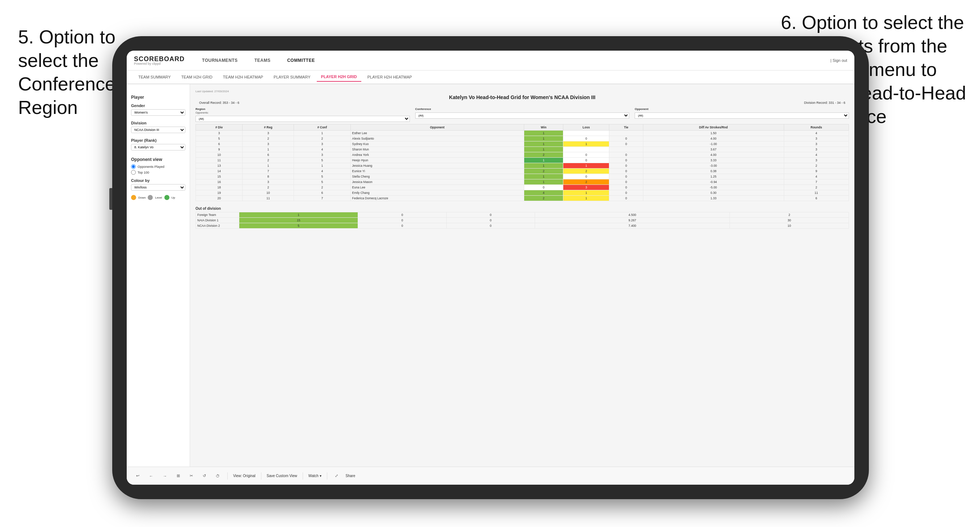 Image resolution: width=980 pixels, height=527 pixels. I want to click on region-filter-label: Region, so click(303, 109).